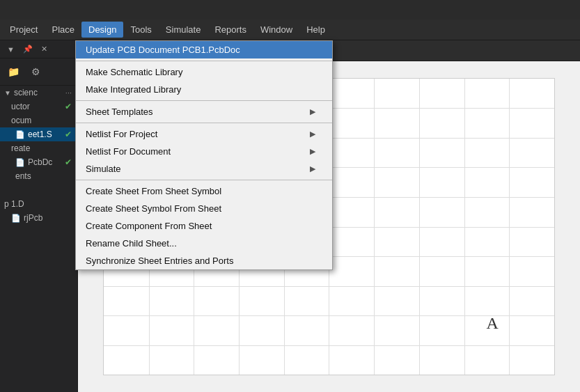 Image resolution: width=580 pixels, height=392 pixels. I want to click on menu-design: Design, so click(102, 29).